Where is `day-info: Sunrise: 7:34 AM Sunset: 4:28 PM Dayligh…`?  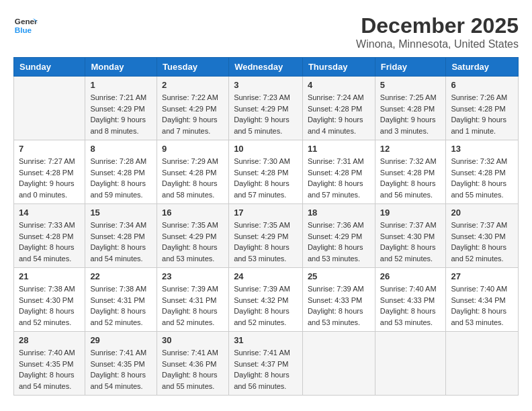 day-info: Sunrise: 7:34 AM Sunset: 4:28 PM Dayligh… is located at coordinates (121, 242).